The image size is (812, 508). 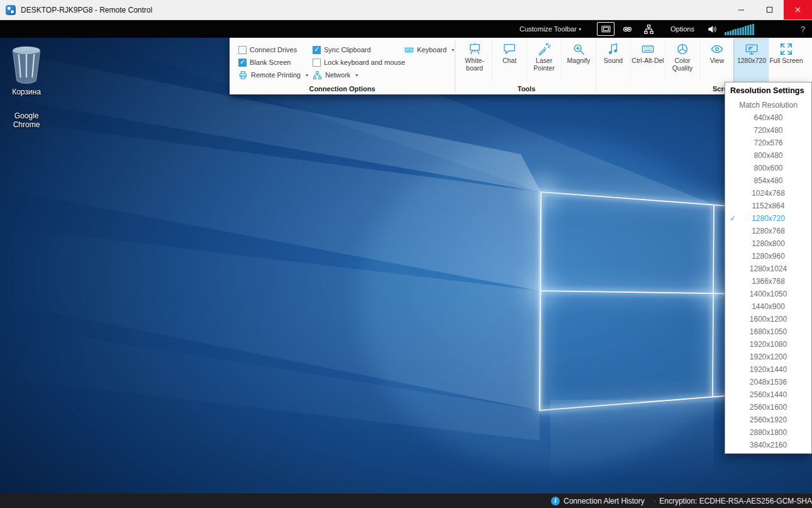 What do you see at coordinates (769, 130) in the screenshot?
I see `resolution-option-720x480: 720x480` at bounding box center [769, 130].